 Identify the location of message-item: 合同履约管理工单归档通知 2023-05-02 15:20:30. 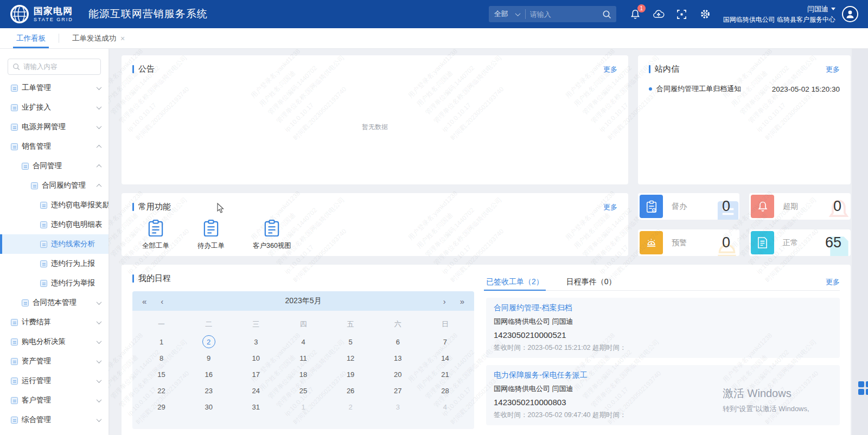
(744, 89).